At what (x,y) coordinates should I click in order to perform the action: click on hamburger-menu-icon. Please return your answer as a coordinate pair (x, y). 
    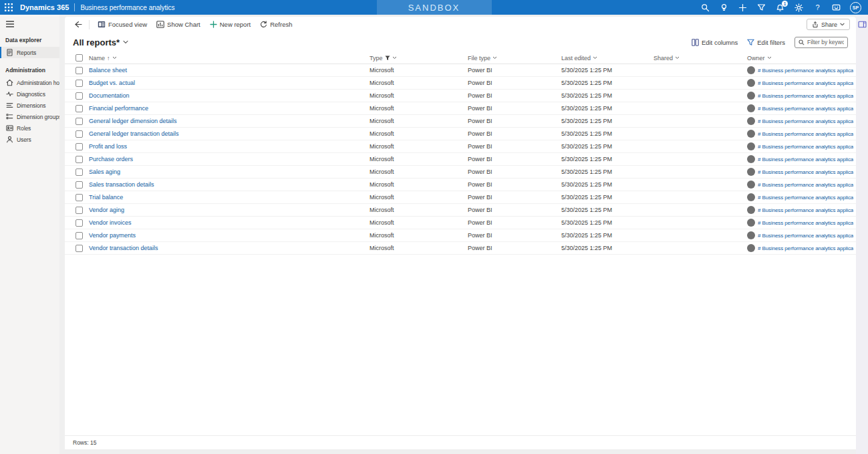
    Looking at the image, I should click on (29, 25).